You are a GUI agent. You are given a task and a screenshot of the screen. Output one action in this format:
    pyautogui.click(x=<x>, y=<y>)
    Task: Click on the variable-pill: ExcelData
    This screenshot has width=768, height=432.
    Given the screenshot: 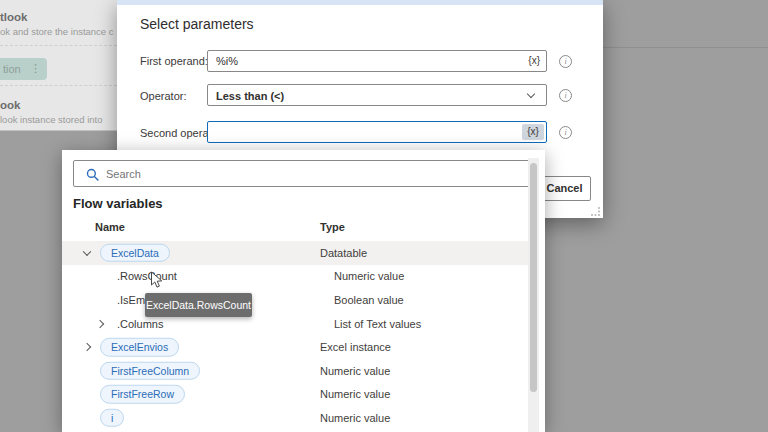 What is the action you would take?
    pyautogui.click(x=135, y=254)
    